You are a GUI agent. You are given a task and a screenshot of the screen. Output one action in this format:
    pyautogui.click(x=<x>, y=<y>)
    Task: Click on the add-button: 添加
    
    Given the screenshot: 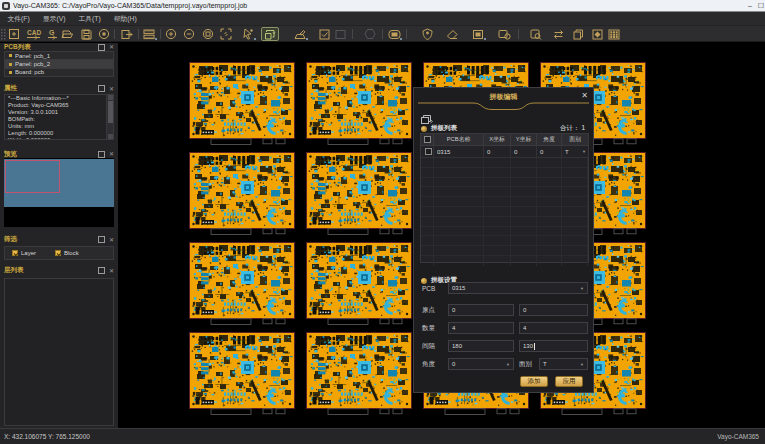 What is the action you would take?
    pyautogui.click(x=534, y=382)
    